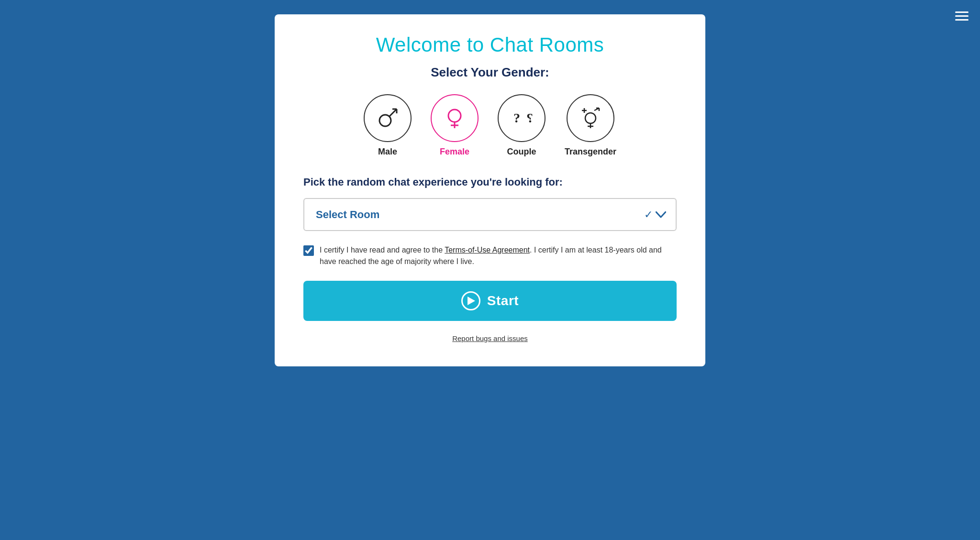 The width and height of the screenshot is (980, 540). I want to click on gender-option-transgender: Transgender, so click(590, 125).